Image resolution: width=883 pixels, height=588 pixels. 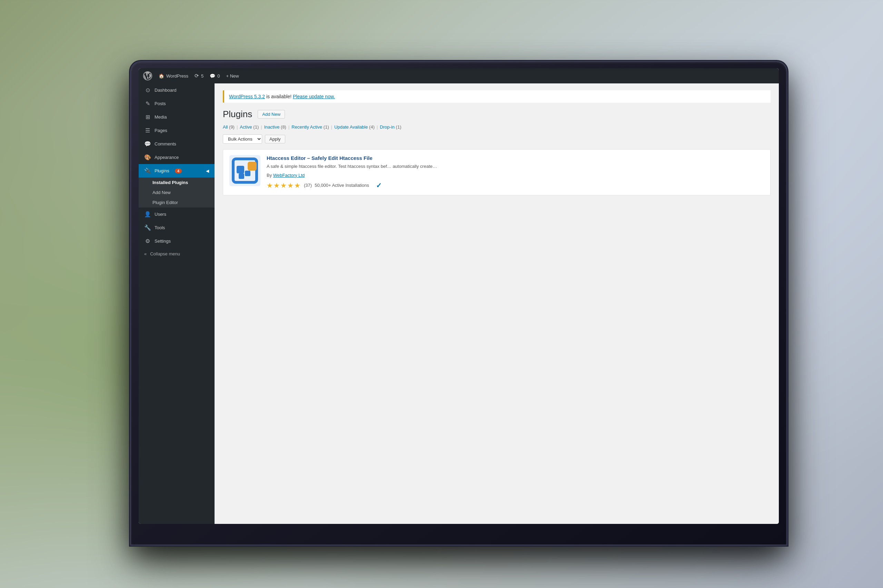 What do you see at coordinates (177, 76) in the screenshot?
I see `site-name-label: WordPress` at bounding box center [177, 76].